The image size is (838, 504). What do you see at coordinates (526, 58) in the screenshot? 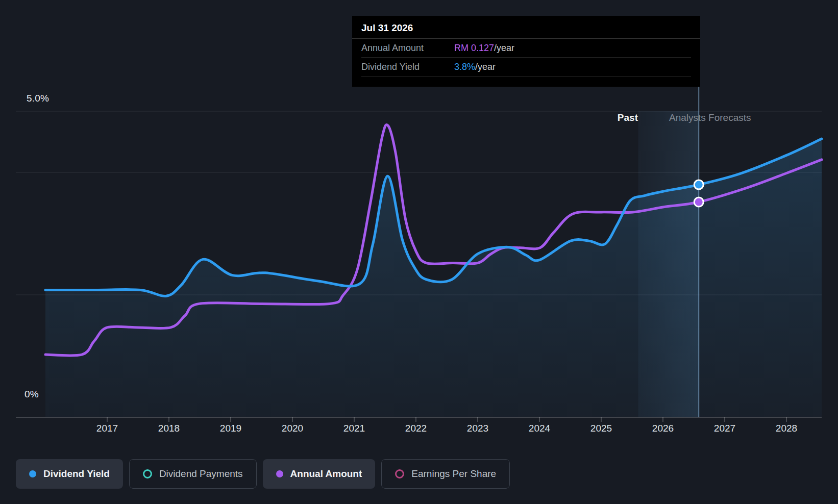
I see `tooltip-rows: Annual AmountRM 0.127/yearDividend Yield…` at bounding box center [526, 58].